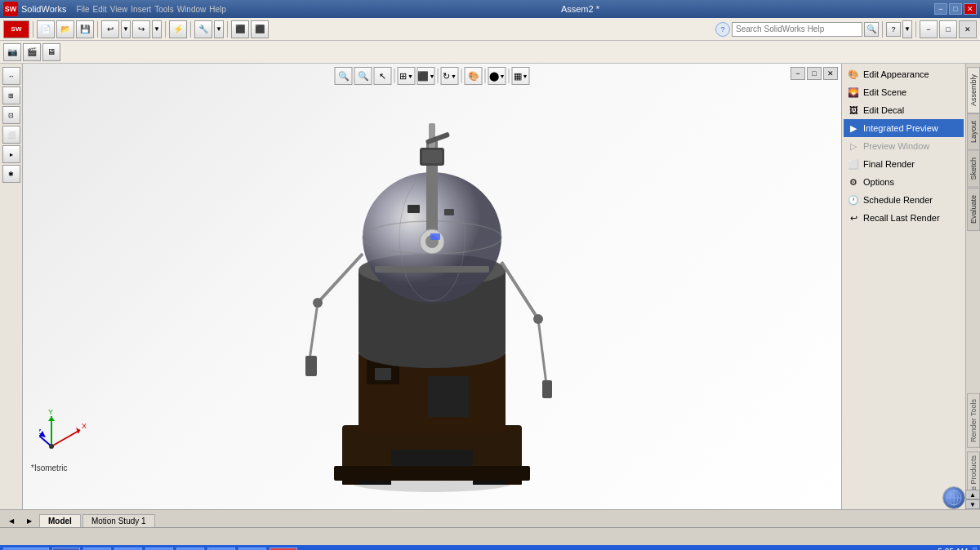 The height and width of the screenshot is (550, 980). I want to click on search-btn: 🔍, so click(871, 29).